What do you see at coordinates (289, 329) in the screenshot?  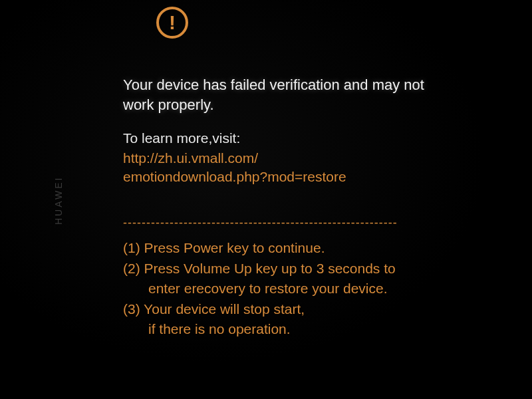 I see `instruction-3-cont: if there is no operation.` at bounding box center [289, 329].